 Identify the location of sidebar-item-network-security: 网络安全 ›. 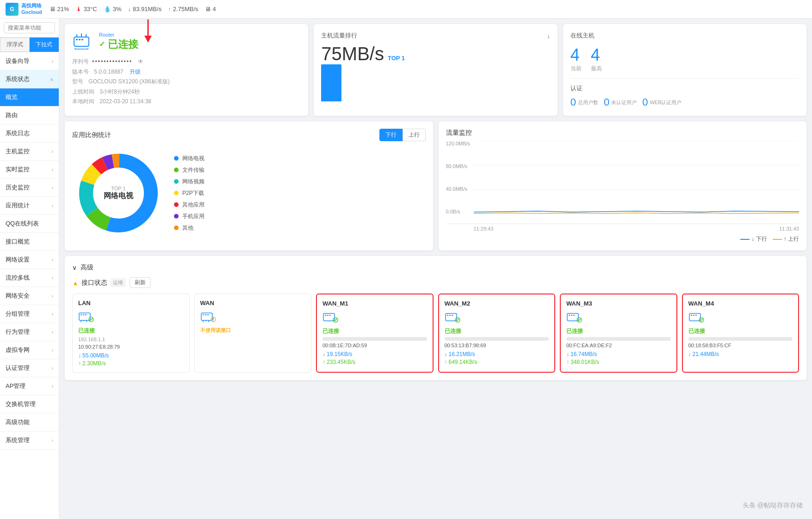
(30, 296).